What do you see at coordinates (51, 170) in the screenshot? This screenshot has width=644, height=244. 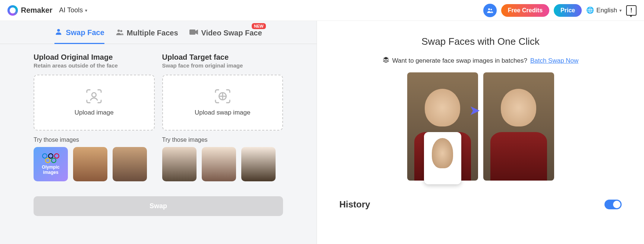 I see `olympic-label: Olympic images` at bounding box center [51, 170].